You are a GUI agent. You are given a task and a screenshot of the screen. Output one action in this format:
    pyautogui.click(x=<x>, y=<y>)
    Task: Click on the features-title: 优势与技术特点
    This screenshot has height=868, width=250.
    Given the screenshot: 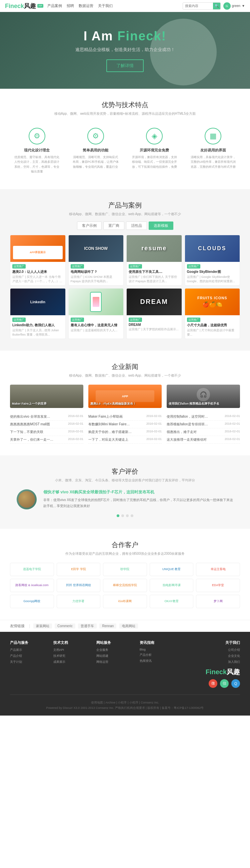 What is the action you would take?
    pyautogui.click(x=125, y=105)
    